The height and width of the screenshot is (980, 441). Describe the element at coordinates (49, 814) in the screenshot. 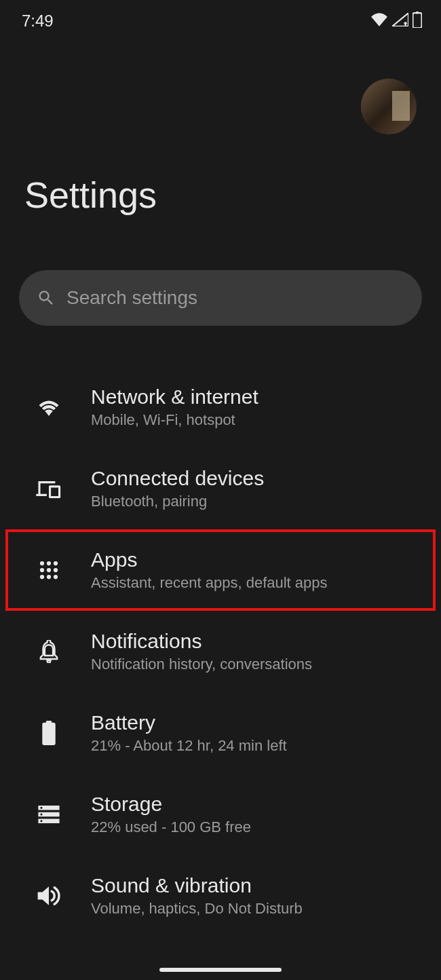

I see `storage-icon` at that location.